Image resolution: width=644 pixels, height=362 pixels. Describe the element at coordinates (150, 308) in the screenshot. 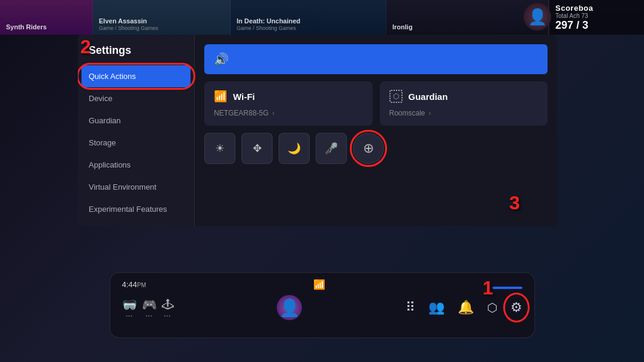

I see `taskbar-controller1-icon: 🎮 •••` at that location.